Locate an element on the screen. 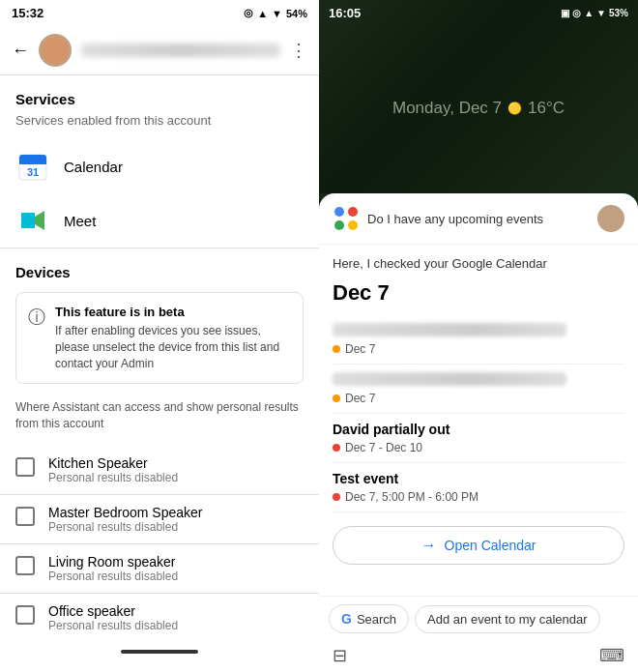 The image size is (638, 672). google-assistant-icon is located at coordinates (346, 219).